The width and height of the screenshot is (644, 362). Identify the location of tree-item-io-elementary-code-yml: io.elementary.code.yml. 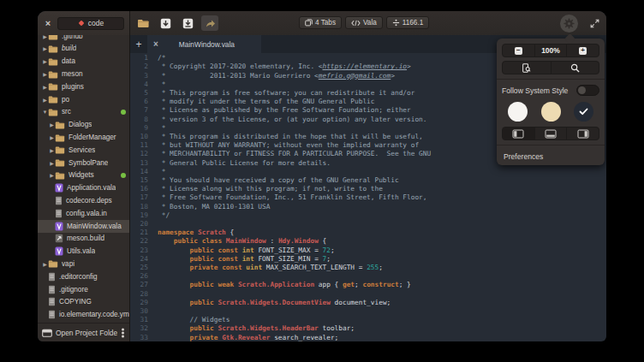
(84, 315).